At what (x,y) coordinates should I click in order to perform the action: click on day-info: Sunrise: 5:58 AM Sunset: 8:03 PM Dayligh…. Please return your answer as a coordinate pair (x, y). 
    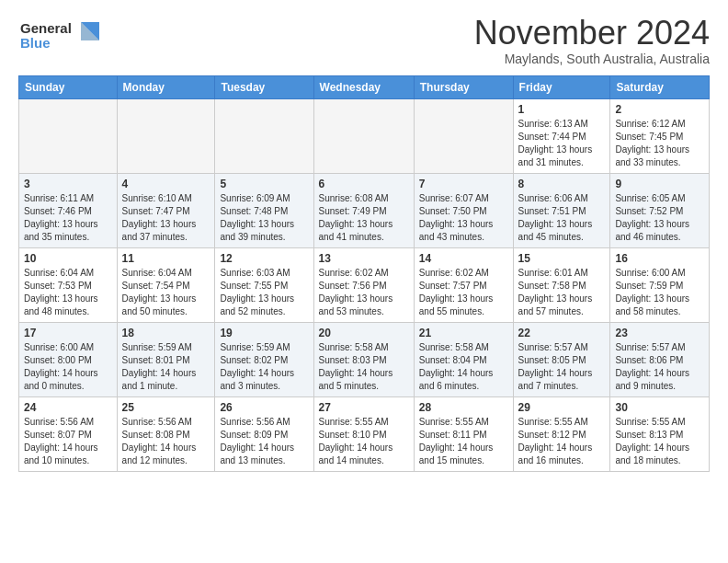
    Looking at the image, I should click on (364, 367).